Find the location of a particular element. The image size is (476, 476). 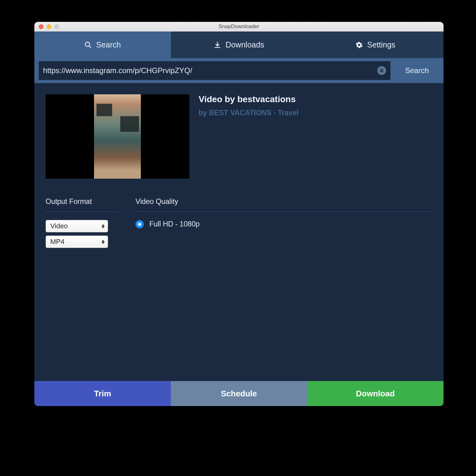

url-input-wrap is located at coordinates (215, 71).